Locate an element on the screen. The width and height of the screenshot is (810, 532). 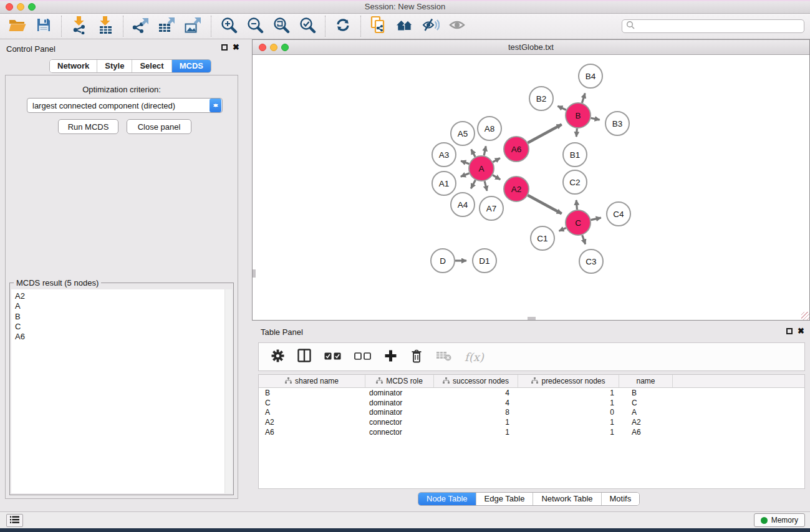
graph-edge-C-C2 is located at coordinates (576, 205).